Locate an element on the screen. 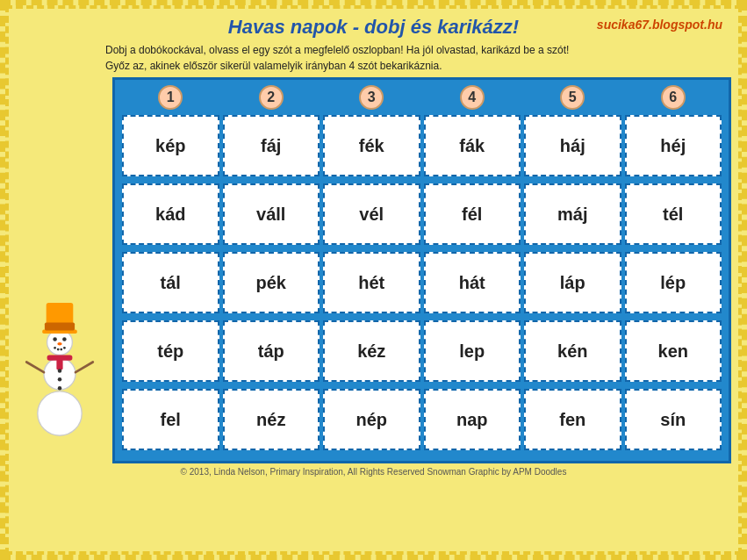 The image size is (747, 560). column-headers: 1 2 3 4 5 6 is located at coordinates (421, 97).